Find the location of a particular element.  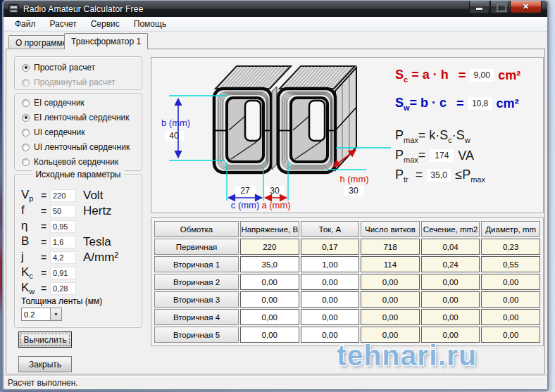

minimize-button is located at coordinates (479, 7).